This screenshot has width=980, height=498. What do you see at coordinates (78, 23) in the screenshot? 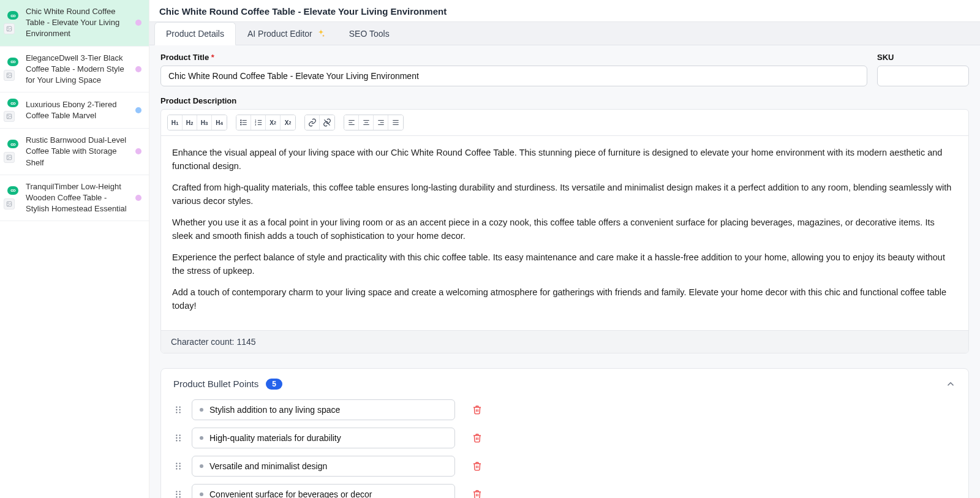
I see `sidebar-item-title: Chic White Round Coffee Table - Elevate …` at bounding box center [78, 23].